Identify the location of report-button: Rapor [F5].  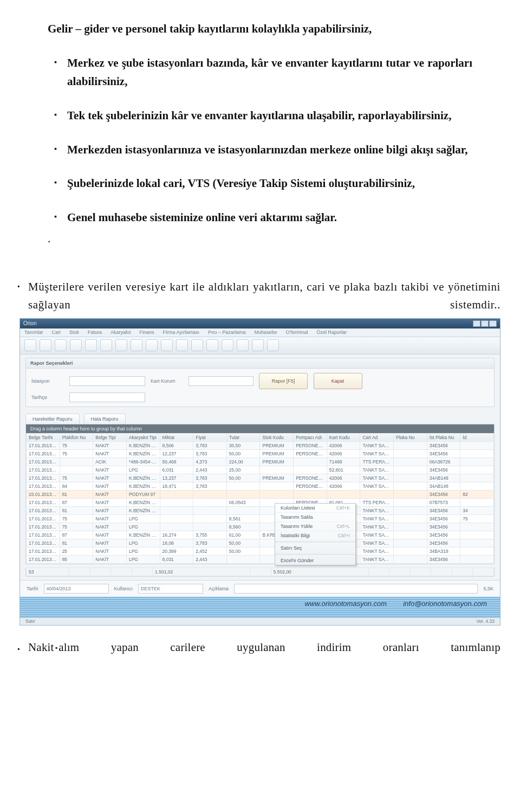
(283, 381).